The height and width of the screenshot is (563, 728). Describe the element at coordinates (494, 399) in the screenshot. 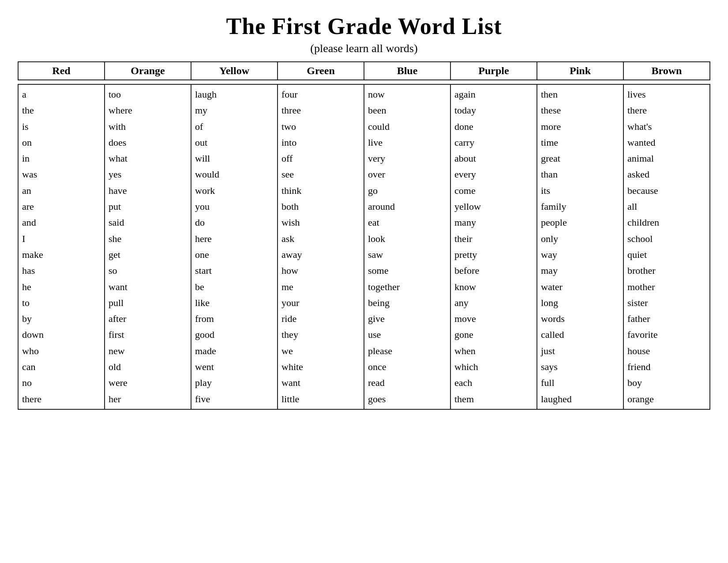

I see `list-item: them` at that location.